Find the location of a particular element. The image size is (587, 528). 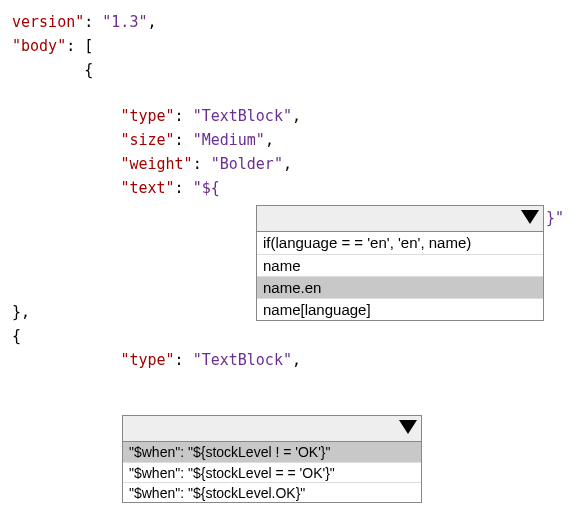

json-key: version" is located at coordinates (48, 22).